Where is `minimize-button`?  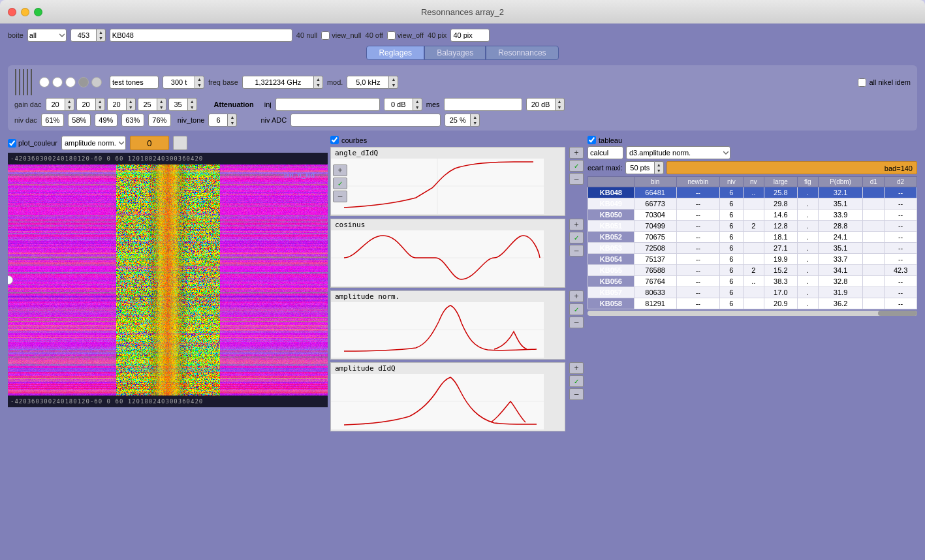
minimize-button is located at coordinates (25, 12).